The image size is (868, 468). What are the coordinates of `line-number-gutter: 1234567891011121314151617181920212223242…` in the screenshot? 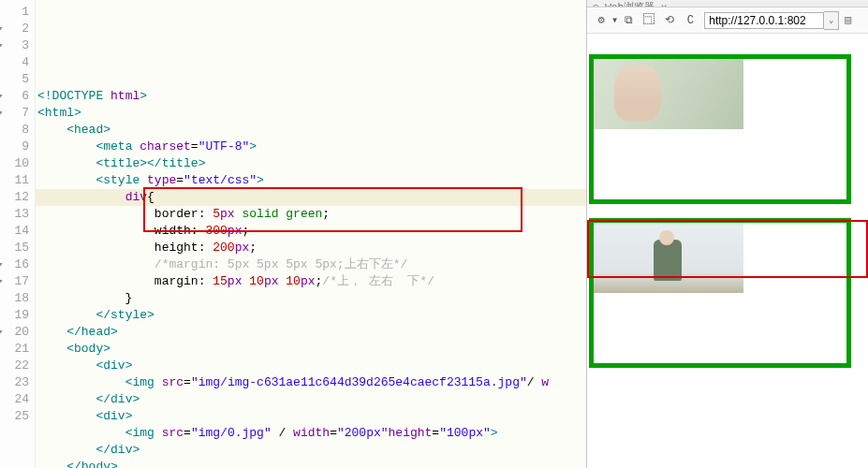 It's located at (18, 234).